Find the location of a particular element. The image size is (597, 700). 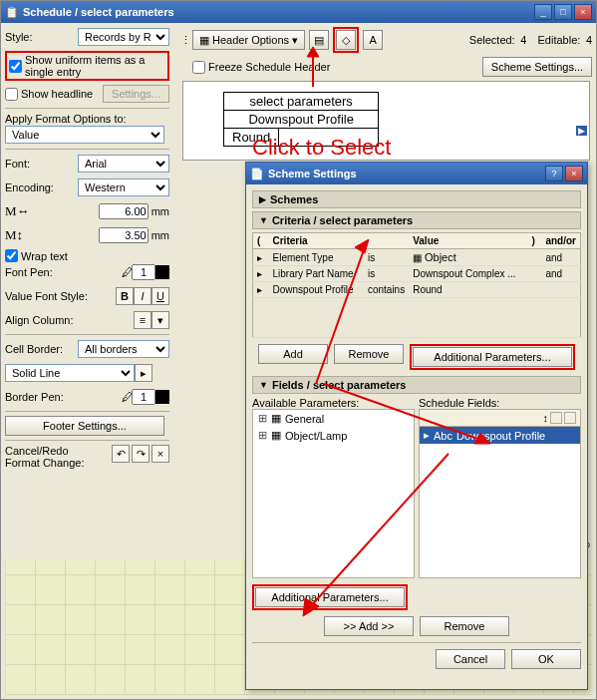

ok-button: OK is located at coordinates (546, 659).